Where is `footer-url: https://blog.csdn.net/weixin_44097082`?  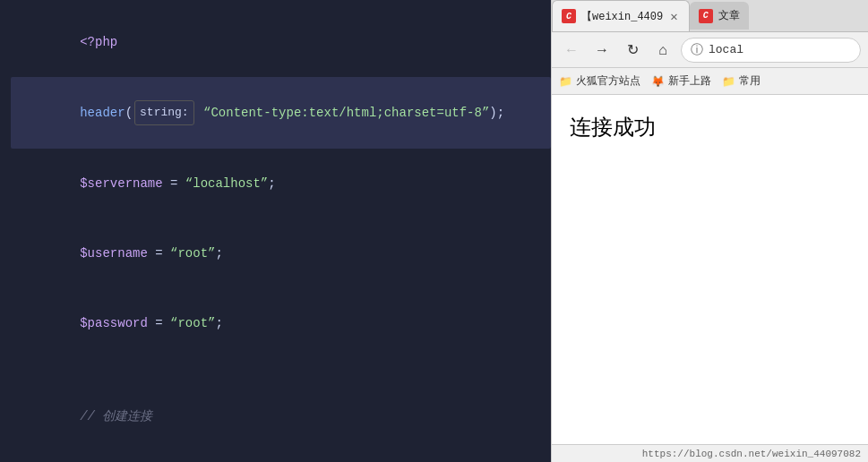 footer-url: https://blog.csdn.net/weixin_44097082 is located at coordinates (752, 454).